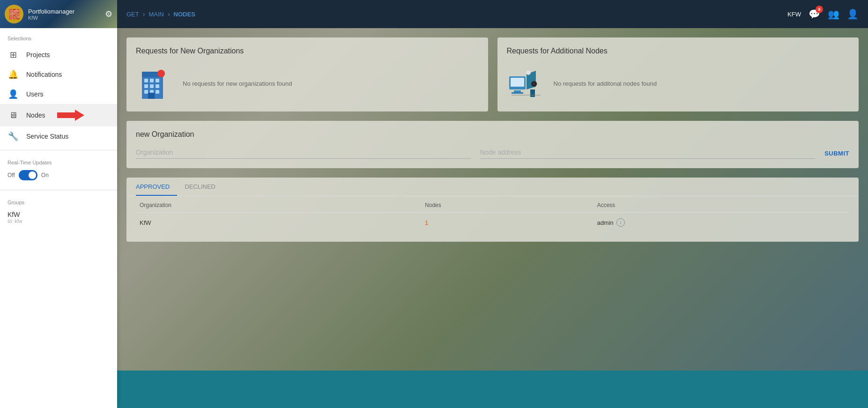 The image size is (868, 408). What do you see at coordinates (647, 152) in the screenshot?
I see `node-address-input` at bounding box center [647, 152].